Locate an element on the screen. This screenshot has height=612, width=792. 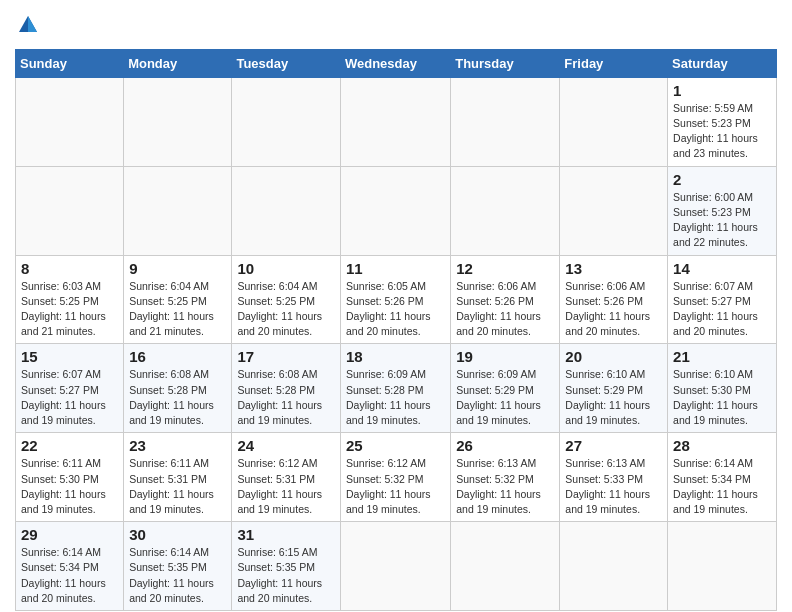
calendar-cell: 27Sunrise: 6:13 AMSunset: 5:33 PMDayligh… is located at coordinates (614, 478).